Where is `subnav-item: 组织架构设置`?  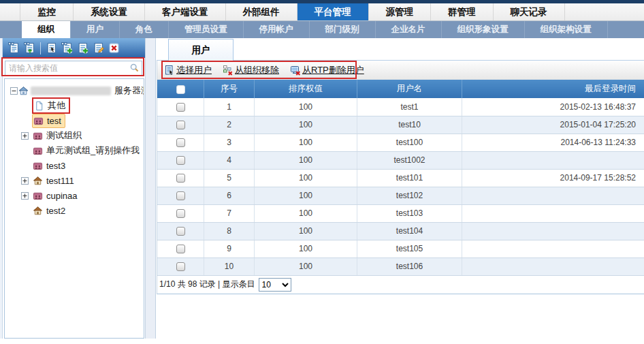 subnav-item: 组织架构设置 is located at coordinates (566, 30).